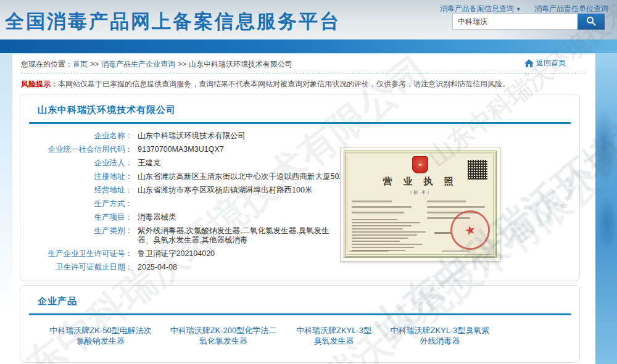 The image size is (617, 364). Describe the element at coordinates (138, 64) in the screenshot. I see `breadcrumb-section-link: 消毒产品生产企业查询` at that location.